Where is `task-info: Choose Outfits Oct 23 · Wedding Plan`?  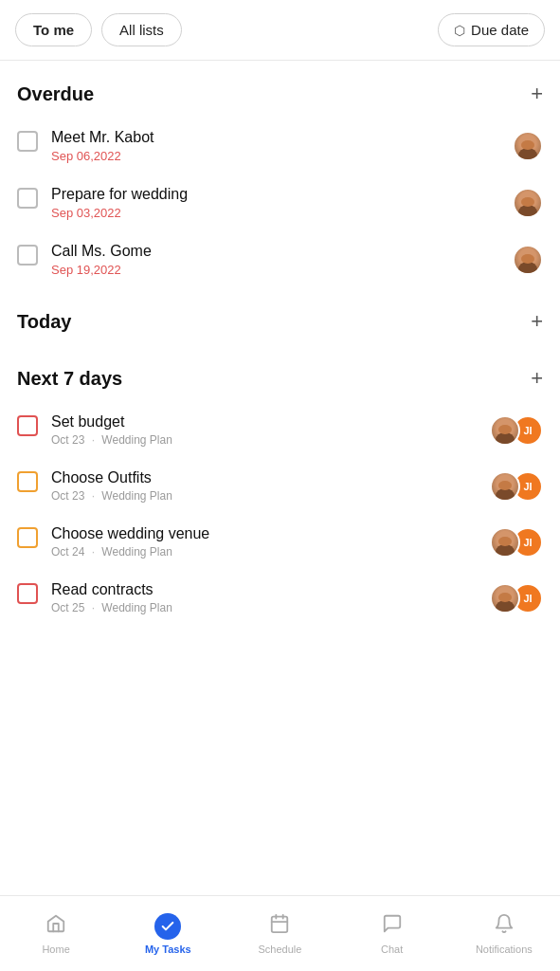 task-info: Choose Outfits Oct 23 · Wedding Plan is located at coordinates (263, 486).